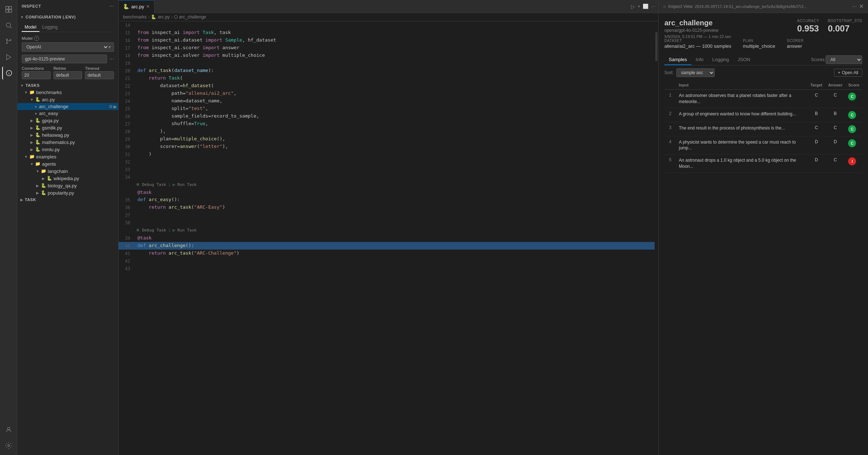 The image size is (868, 455). I want to click on run-button: ▷, so click(633, 7).